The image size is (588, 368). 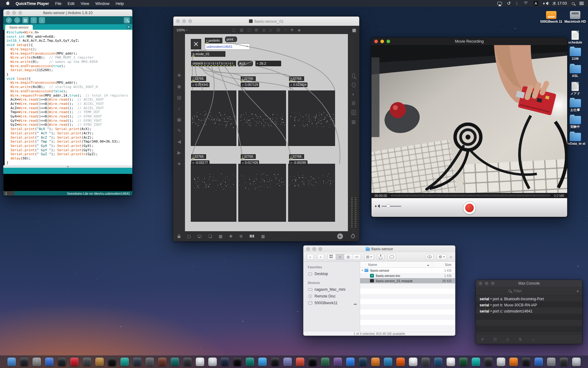 I want to click on editor-splitter, so click(x=68, y=167).